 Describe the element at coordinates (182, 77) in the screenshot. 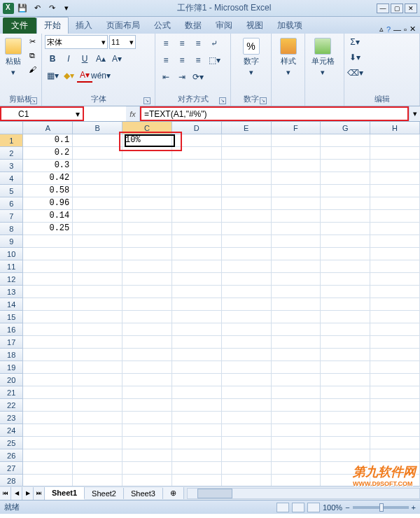

I see `increase-indent-button: ⇥` at that location.